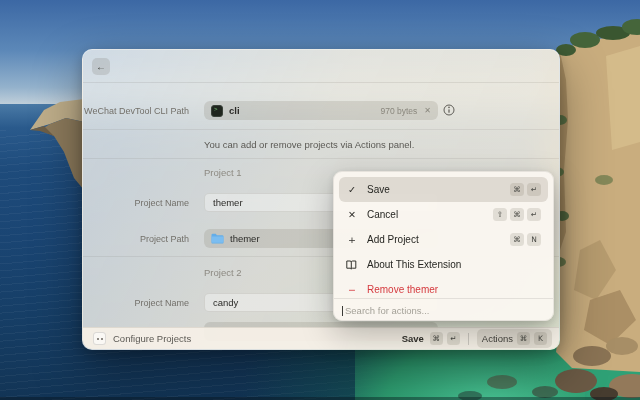 Image resolution: width=640 pixels, height=400 pixels. I want to click on search-placeholder: Search for actions..., so click(387, 310).